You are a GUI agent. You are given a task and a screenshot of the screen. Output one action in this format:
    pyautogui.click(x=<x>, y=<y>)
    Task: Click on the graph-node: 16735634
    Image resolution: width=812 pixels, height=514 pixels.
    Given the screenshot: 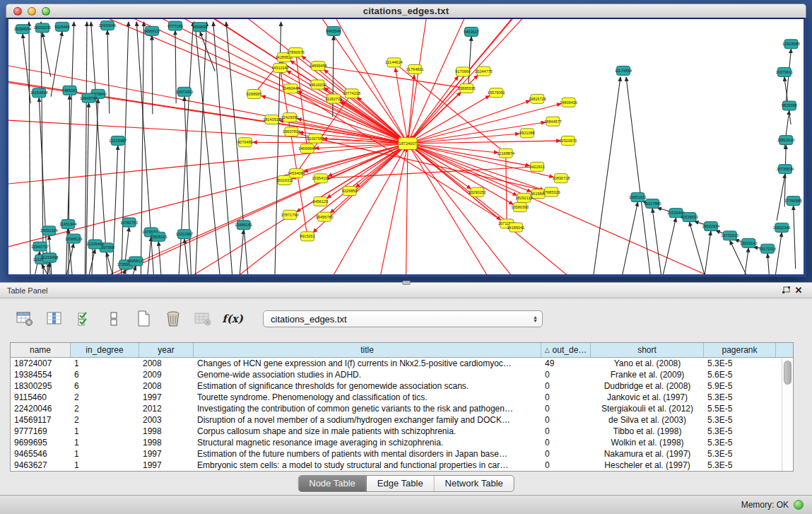 What is the action you would take?
    pyautogui.click(x=786, y=170)
    